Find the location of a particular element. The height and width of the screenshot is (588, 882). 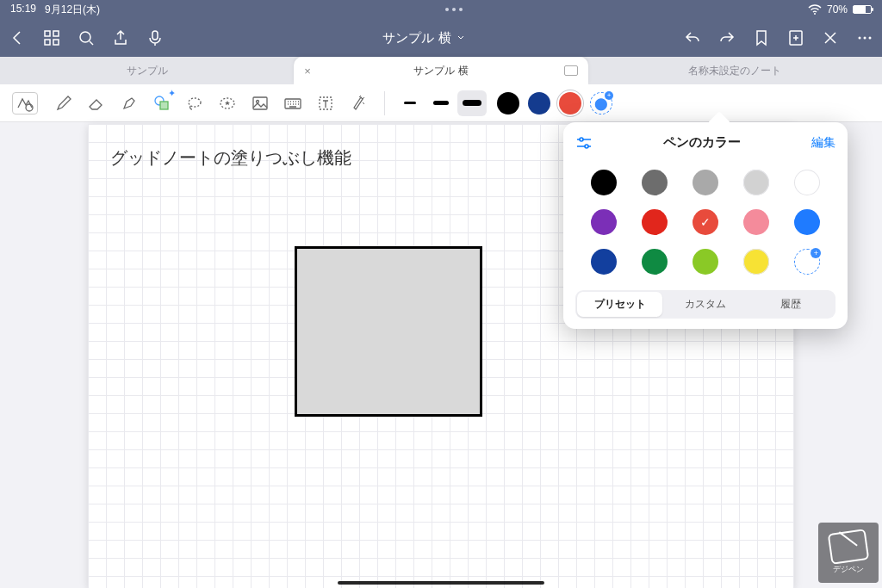

edit-button: 編集 is located at coordinates (823, 143).